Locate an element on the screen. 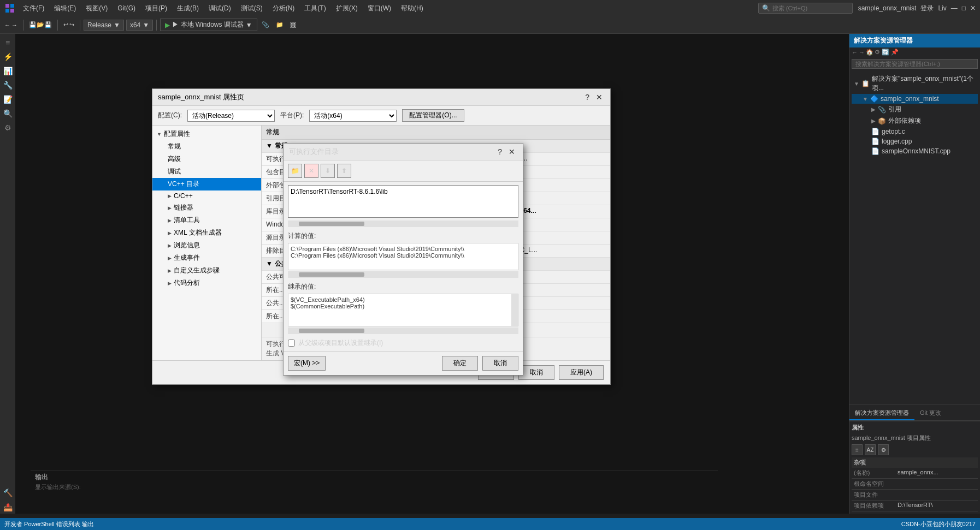 The image size is (980, 530). tree-references: ▶ 📎 引用 is located at coordinates (914, 109).